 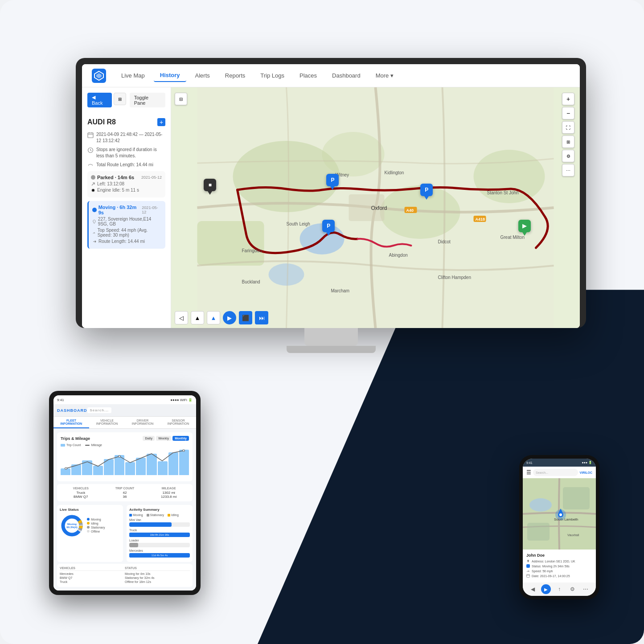 I want to click on route-icon, so click(x=90, y=165).